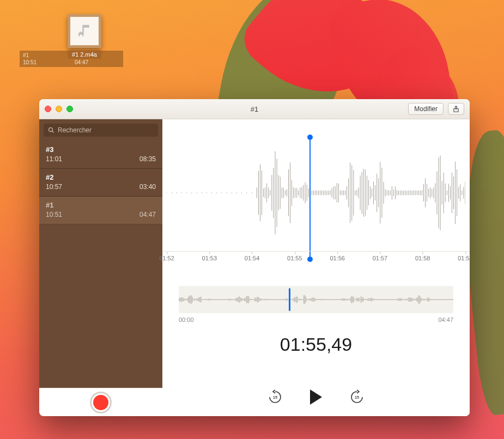  What do you see at coordinates (84, 36) in the screenshot?
I see `desktop-file-m4a: #1 2.m4a` at bounding box center [84, 36].